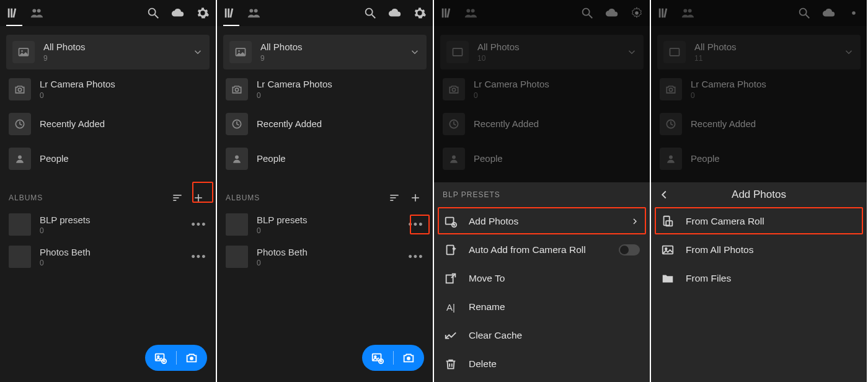 Image resolution: width=868 pixels, height=382 pixels. What do you see at coordinates (325, 224) in the screenshot?
I see `album-row: BLP presets0•••` at bounding box center [325, 224].